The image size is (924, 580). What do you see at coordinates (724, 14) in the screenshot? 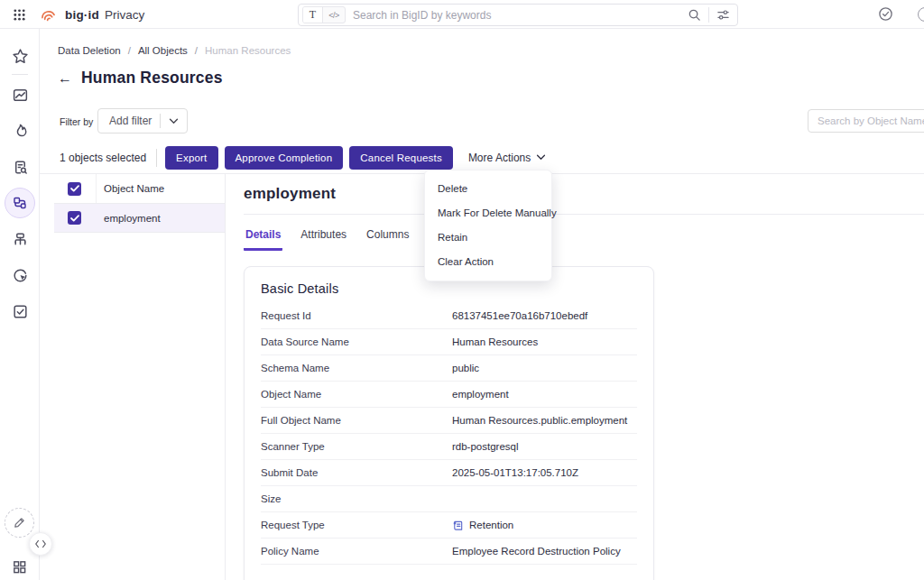
I see `advanced-search-icon` at bounding box center [724, 14].